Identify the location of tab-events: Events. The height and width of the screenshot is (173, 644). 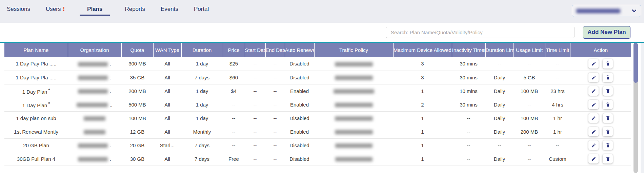
(169, 8).